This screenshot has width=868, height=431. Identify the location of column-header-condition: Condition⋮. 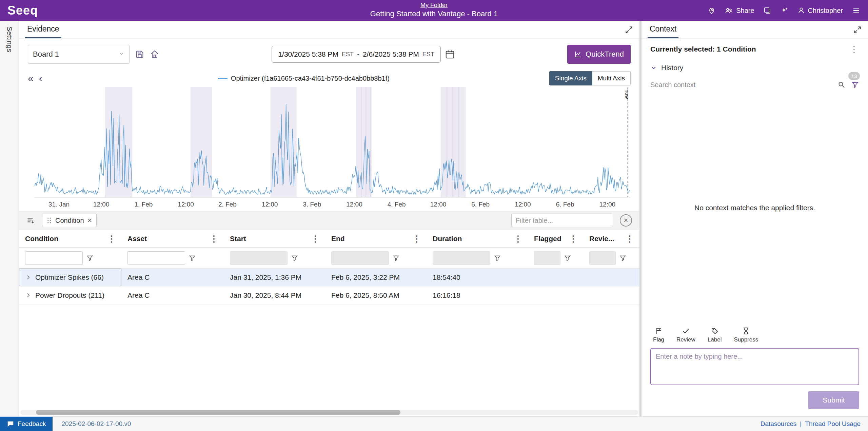
(70, 239).